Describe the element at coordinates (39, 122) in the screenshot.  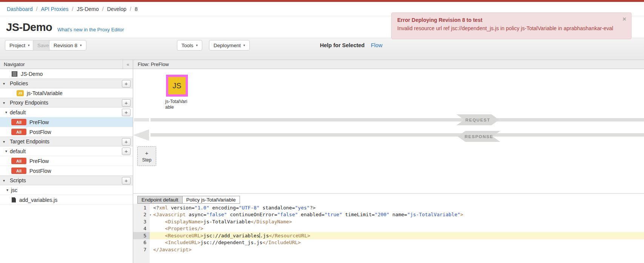
I see `nav-flow-label: PreFlow` at that location.